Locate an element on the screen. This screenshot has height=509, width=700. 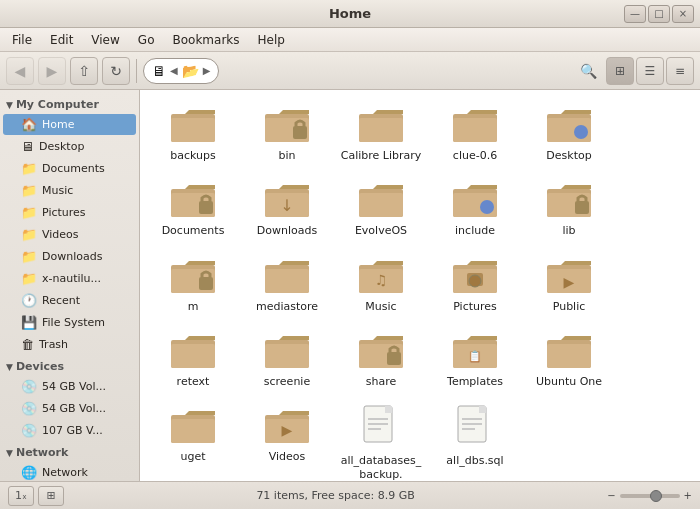
sidebar-item-trash: 🗑 Trash is located at coordinates (70, 344).